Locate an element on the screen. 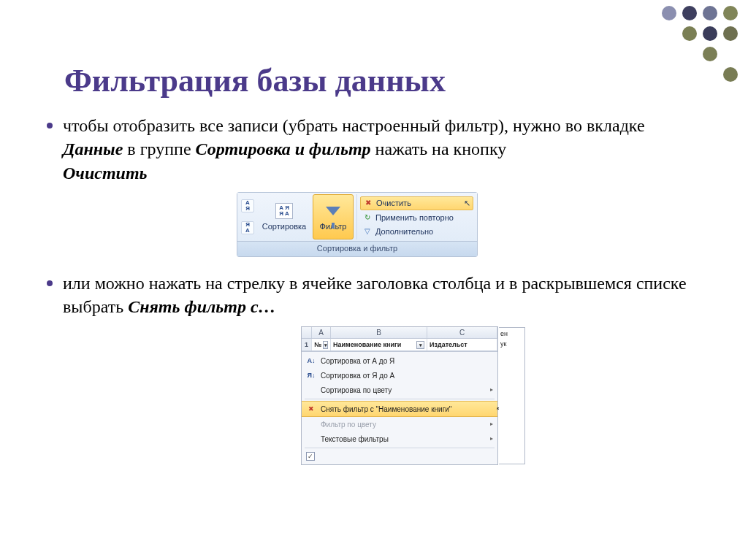  bullet1-bold-2: Сортировка и фильтр is located at coordinates (283, 149).